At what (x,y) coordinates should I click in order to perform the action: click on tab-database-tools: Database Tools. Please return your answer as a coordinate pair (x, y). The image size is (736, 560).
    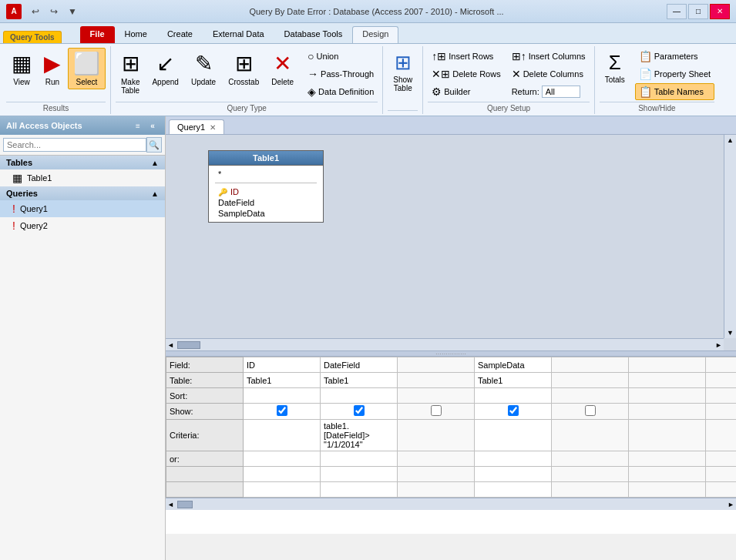
    Looking at the image, I should click on (314, 35).